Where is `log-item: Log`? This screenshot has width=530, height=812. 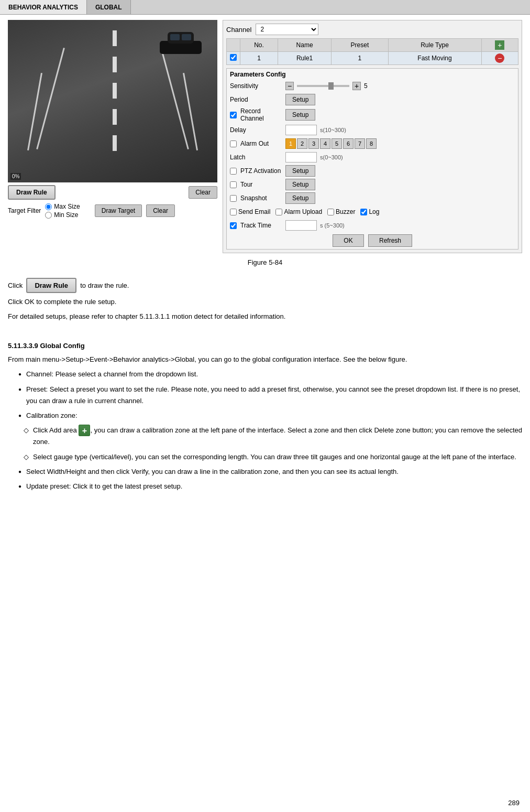
log-item: Log is located at coordinates (370, 212).